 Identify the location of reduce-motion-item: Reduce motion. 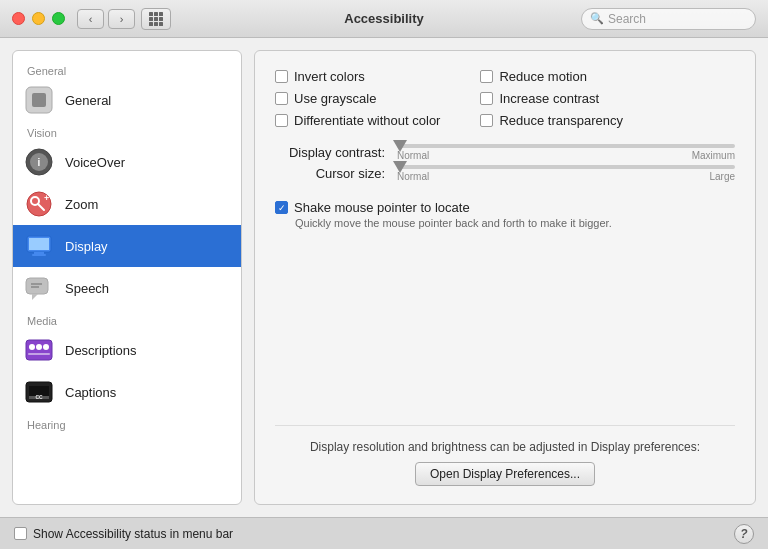
(552, 76).